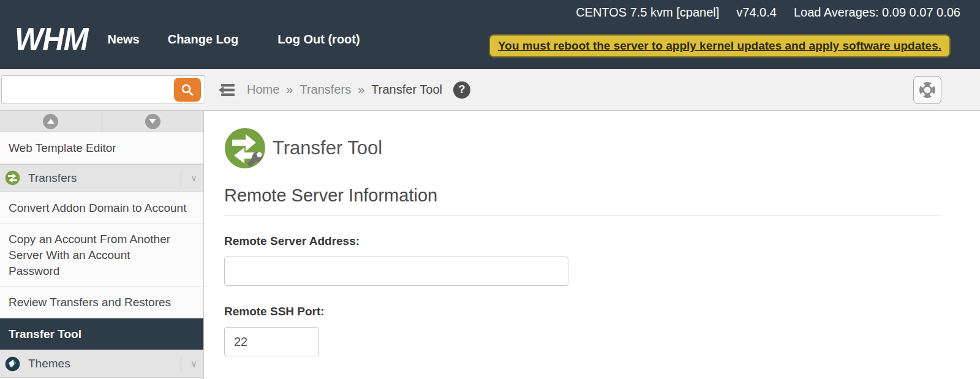 This screenshot has height=379, width=980. What do you see at coordinates (153, 121) in the screenshot?
I see `scroll-down-icon` at bounding box center [153, 121].